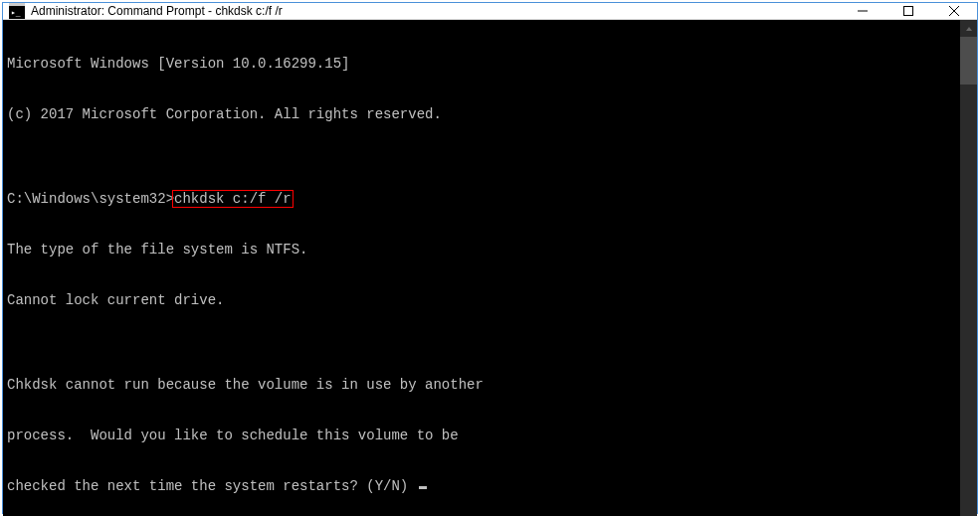  What do you see at coordinates (482, 435) in the screenshot?
I see `terminal-line: process. Would you like to schedule this…` at bounding box center [482, 435].